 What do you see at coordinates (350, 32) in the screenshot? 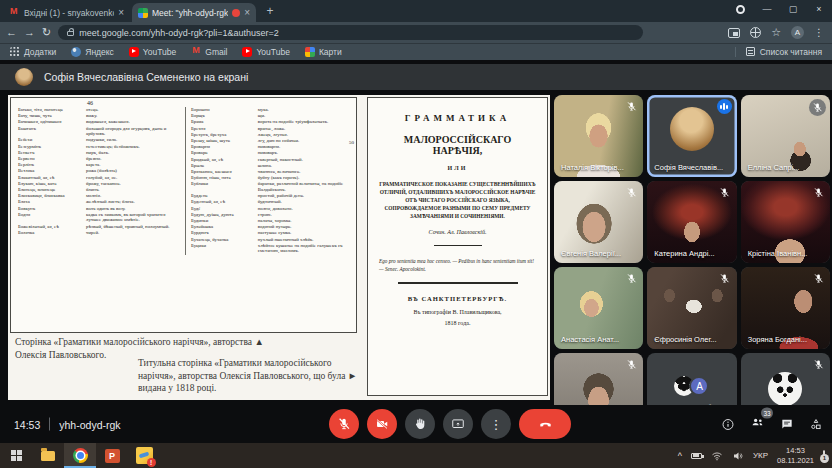
I see `address-bar: meet.google.com/yhh-odyd-rgk?pli=1&authu…` at bounding box center [350, 32].